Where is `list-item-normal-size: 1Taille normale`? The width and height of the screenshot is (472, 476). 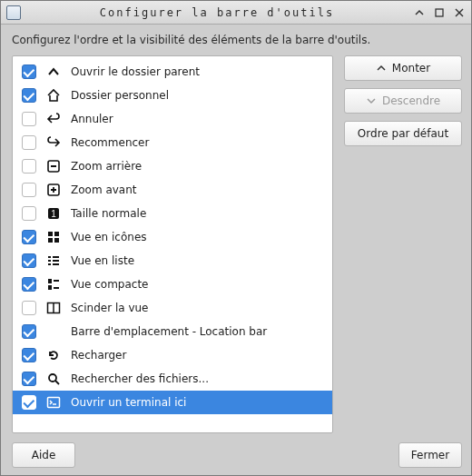 list-item-normal-size: 1Taille normale is located at coordinates (172, 213).